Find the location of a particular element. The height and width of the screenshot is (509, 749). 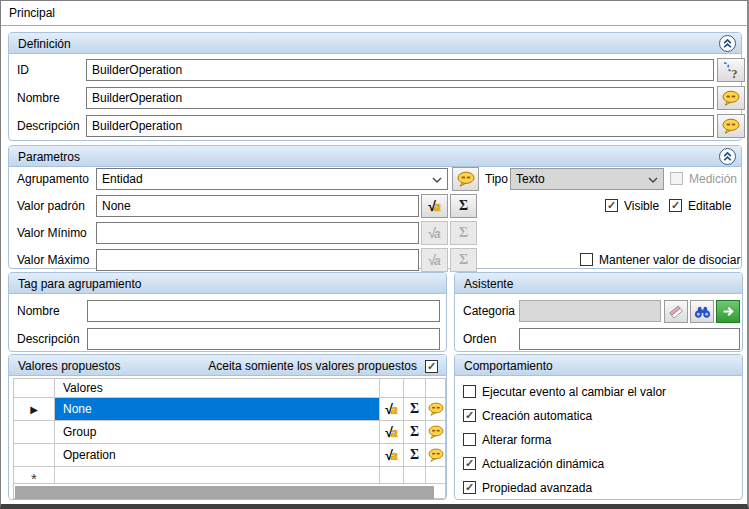

tag-nombre-field is located at coordinates (264, 311).